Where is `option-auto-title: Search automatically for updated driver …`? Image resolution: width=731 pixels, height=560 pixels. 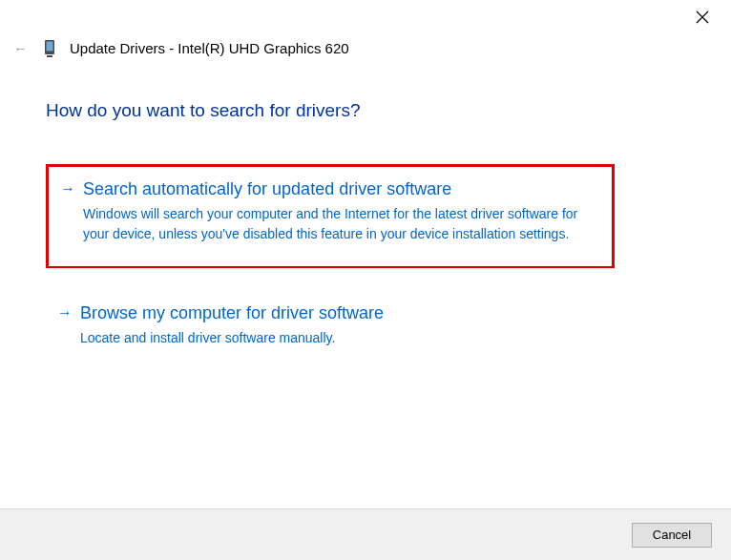
option-auto-title: Search automatically for updated driver … is located at coordinates (340, 189).